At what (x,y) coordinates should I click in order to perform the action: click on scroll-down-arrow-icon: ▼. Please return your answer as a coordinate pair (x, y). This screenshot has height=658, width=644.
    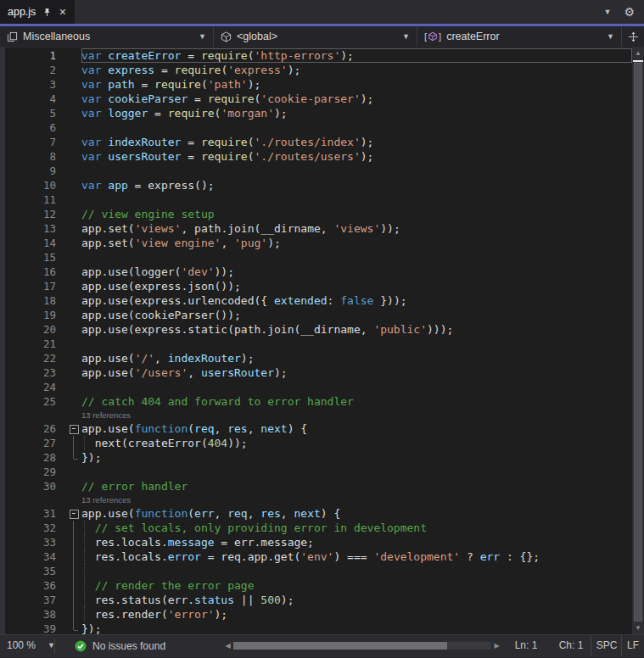
    Looking at the image, I should click on (638, 628).